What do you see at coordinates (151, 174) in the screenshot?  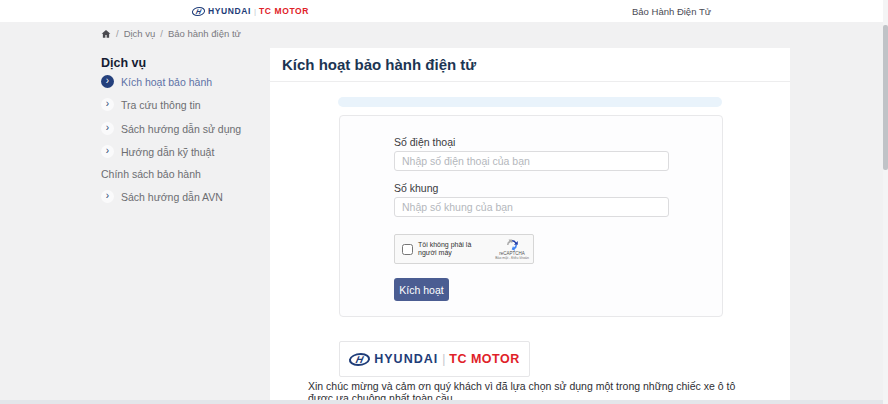 I see `sidebar-section-chinh-sach-bao-hanh: Chính sách bảo hành` at bounding box center [151, 174].